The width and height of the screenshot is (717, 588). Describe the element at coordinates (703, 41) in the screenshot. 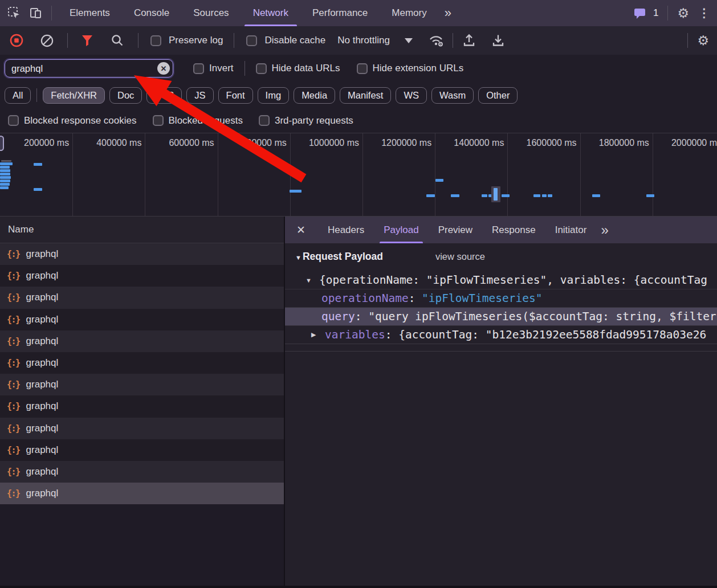

I see `network-settings-gear-icon: ⚙` at that location.